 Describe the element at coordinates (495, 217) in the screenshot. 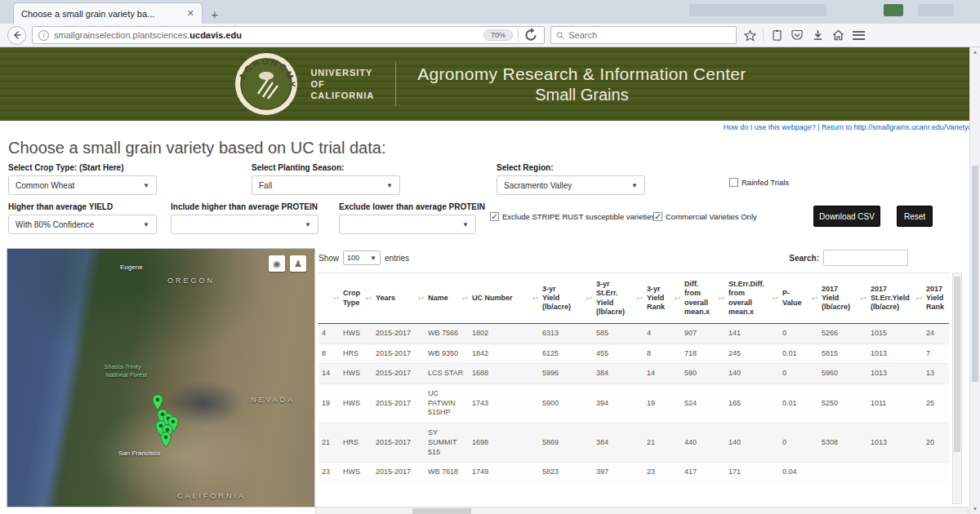

I see `stripe-rust-checkbox` at that location.